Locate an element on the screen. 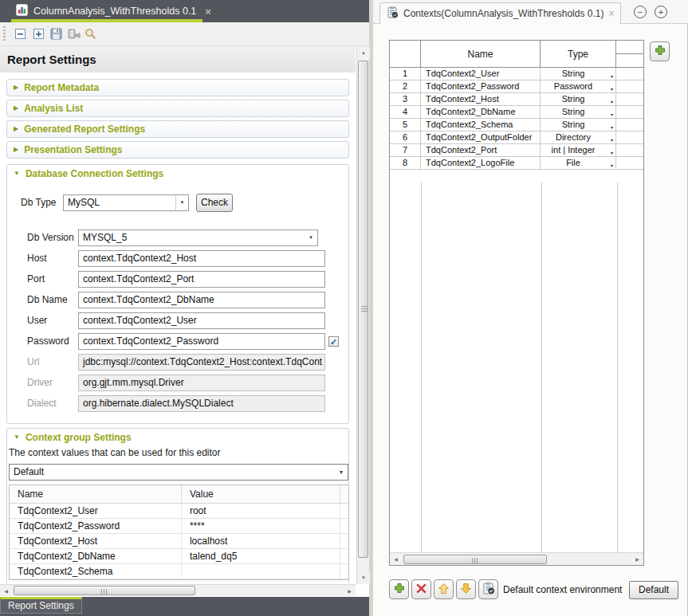  section-analysis-list: ▶ Analysis List is located at coordinates (178, 108).